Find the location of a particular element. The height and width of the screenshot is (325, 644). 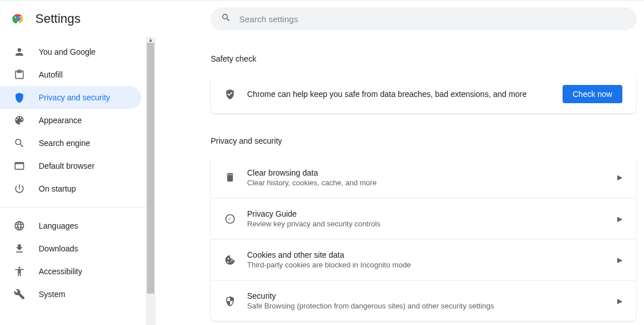

sidebar-item-label: Downloads is located at coordinates (58, 249).